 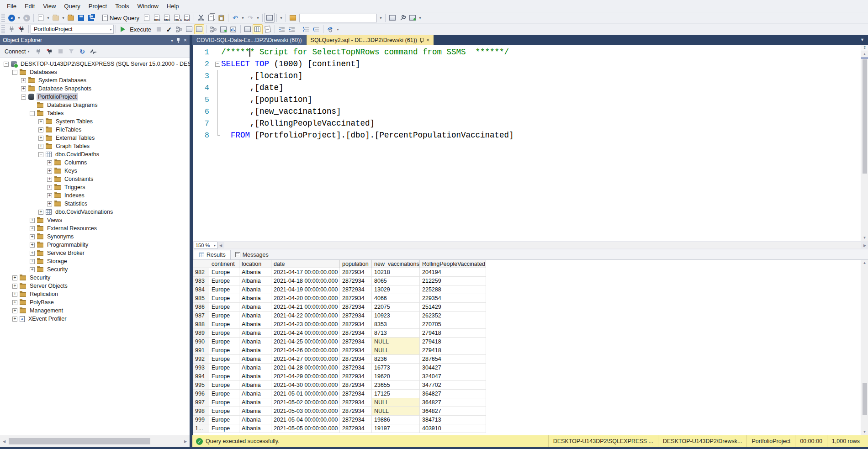 I want to click on tree-item: +Service Broker, so click(x=95, y=253).